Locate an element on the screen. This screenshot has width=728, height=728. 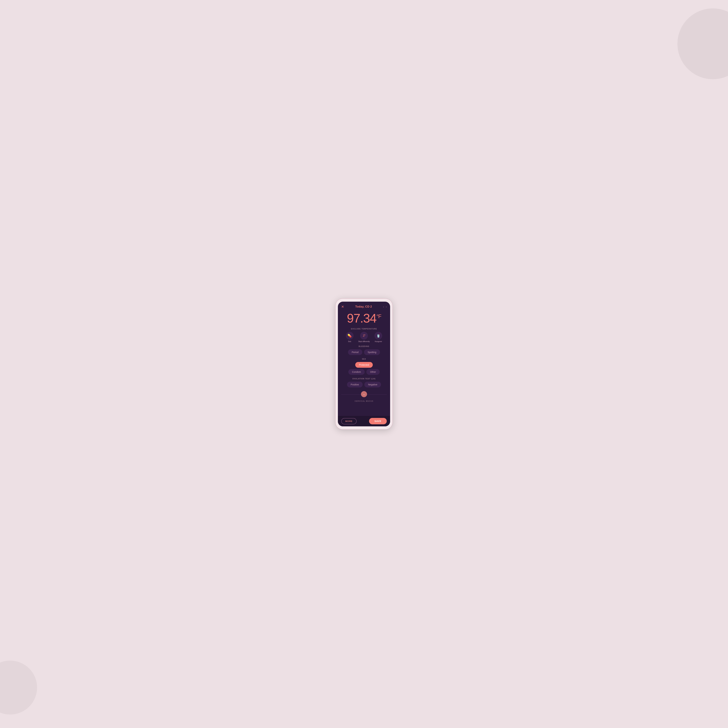
exclude-temperature-section: EXCLUDE TEMPERATURE 💊 Sick ZZ Slept diff… is located at coordinates (364, 336).